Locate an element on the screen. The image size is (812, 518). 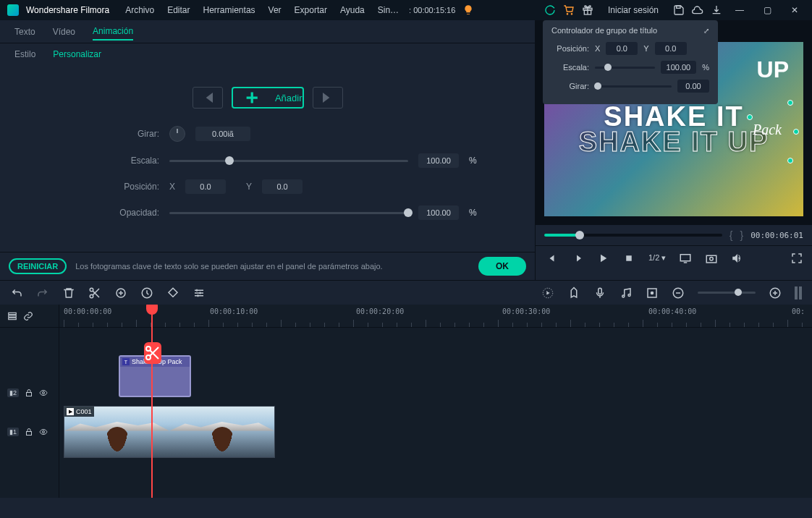
stop2-button is located at coordinates (629, 258).